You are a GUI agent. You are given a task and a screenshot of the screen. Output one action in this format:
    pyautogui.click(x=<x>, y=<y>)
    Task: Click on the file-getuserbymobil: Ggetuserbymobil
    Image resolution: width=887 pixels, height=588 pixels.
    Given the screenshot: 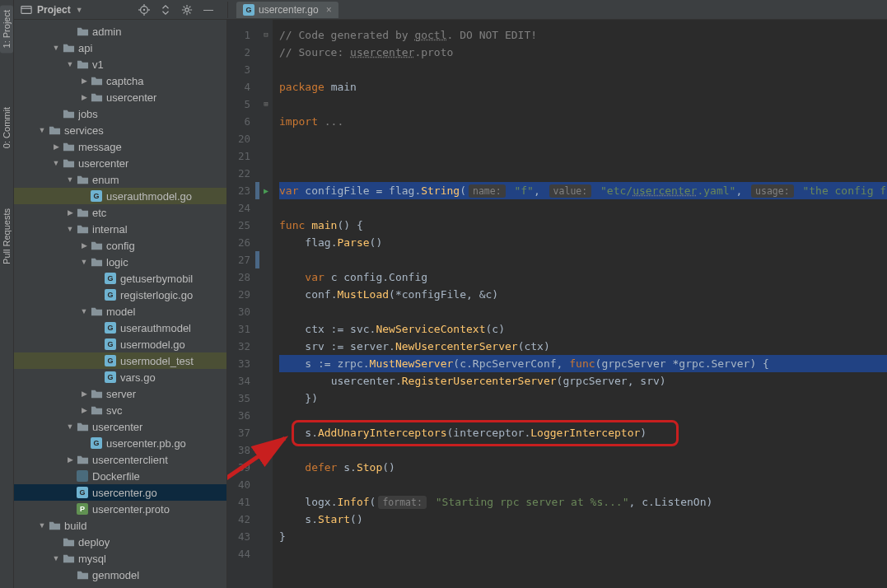 What is the action you would take?
    pyautogui.click(x=120, y=278)
    